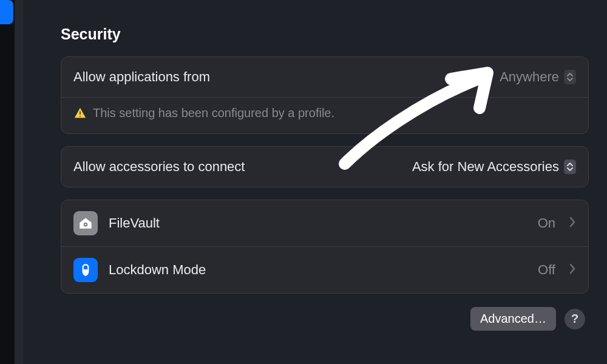 The image size is (607, 364). I want to click on accessories-stepper-icon, so click(570, 167).